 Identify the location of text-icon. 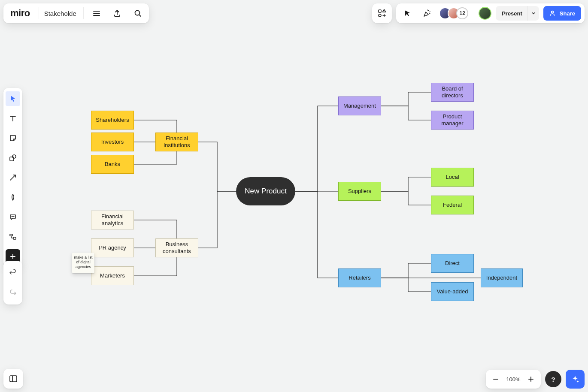
(13, 118).